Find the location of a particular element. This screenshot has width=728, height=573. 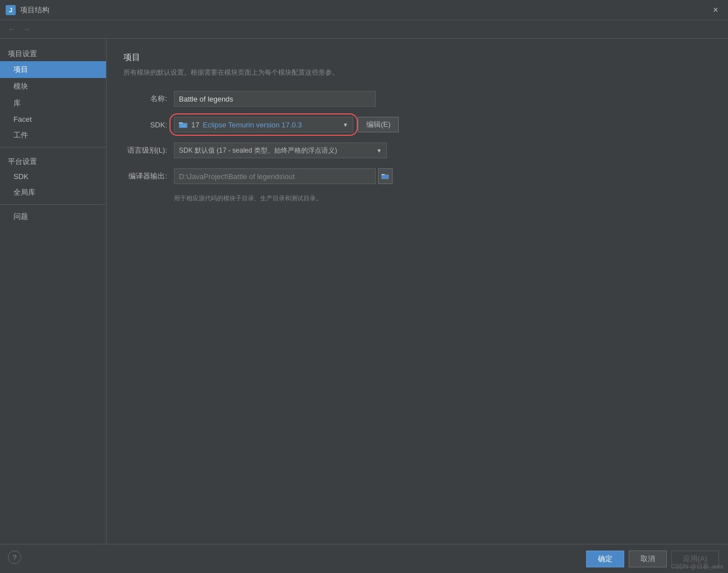

sdk-edit-button: 编辑(E) is located at coordinates (378, 125).